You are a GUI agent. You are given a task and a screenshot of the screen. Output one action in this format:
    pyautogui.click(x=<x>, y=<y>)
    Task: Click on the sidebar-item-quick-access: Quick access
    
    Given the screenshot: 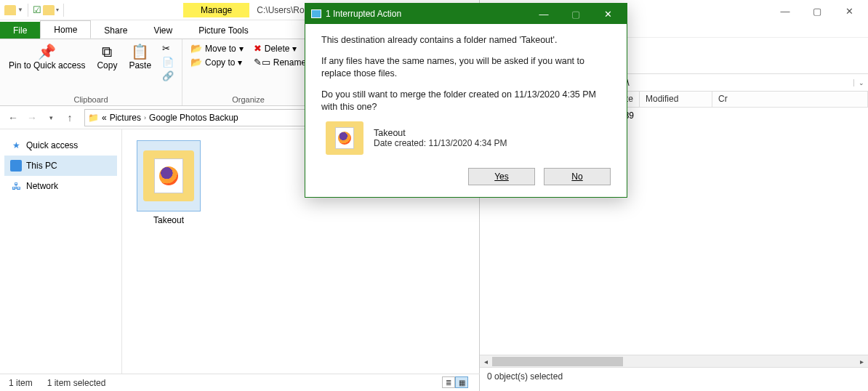 What is the action you would take?
    pyautogui.click(x=61, y=145)
    